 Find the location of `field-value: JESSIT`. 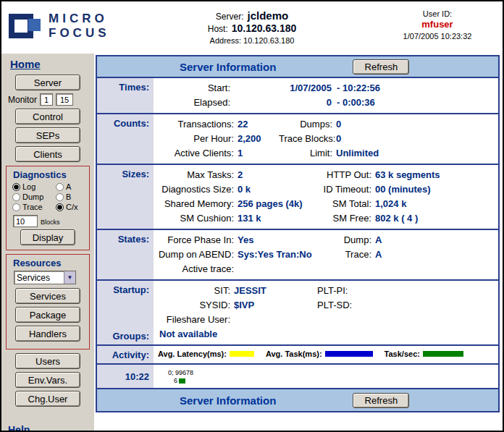

field-value: JESSIT is located at coordinates (274, 291).